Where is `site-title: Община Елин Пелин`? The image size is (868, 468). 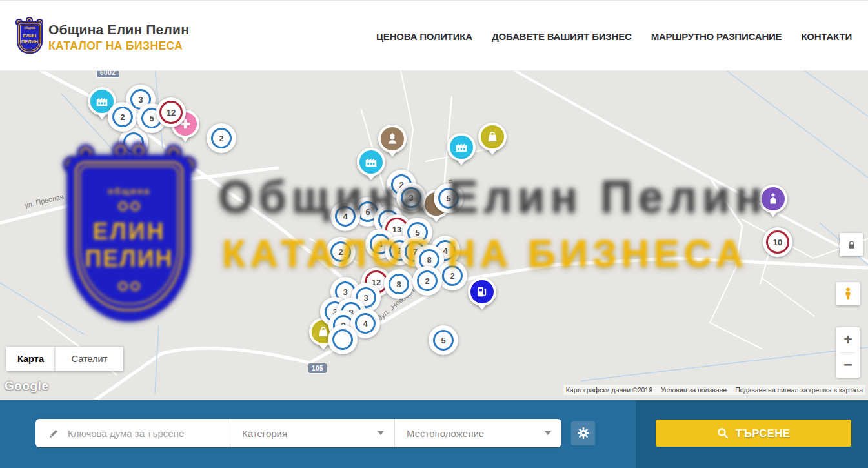
site-title: Община Елин Пелин is located at coordinates (119, 30).